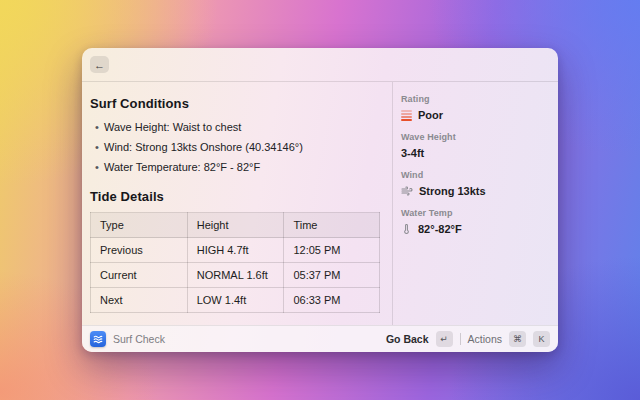 This screenshot has height=400, width=640. Describe the element at coordinates (430, 115) in the screenshot. I see `rating-value: Poor` at that location.